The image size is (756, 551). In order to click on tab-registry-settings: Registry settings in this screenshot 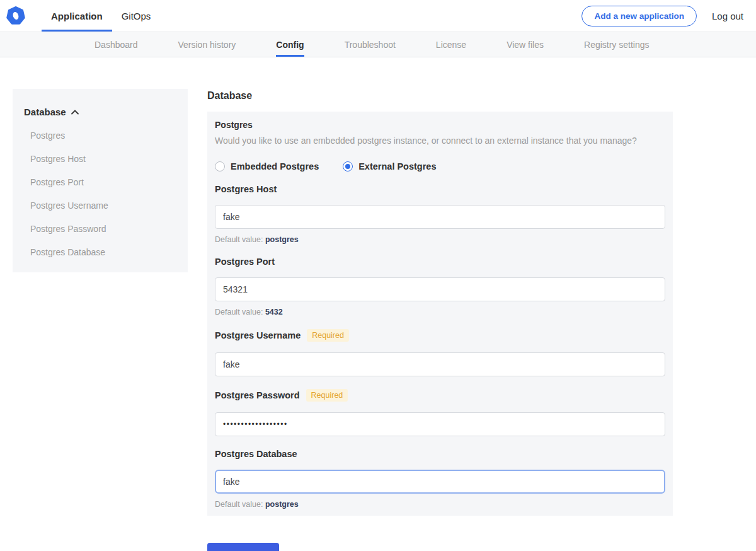, I will do `click(616, 44)`.